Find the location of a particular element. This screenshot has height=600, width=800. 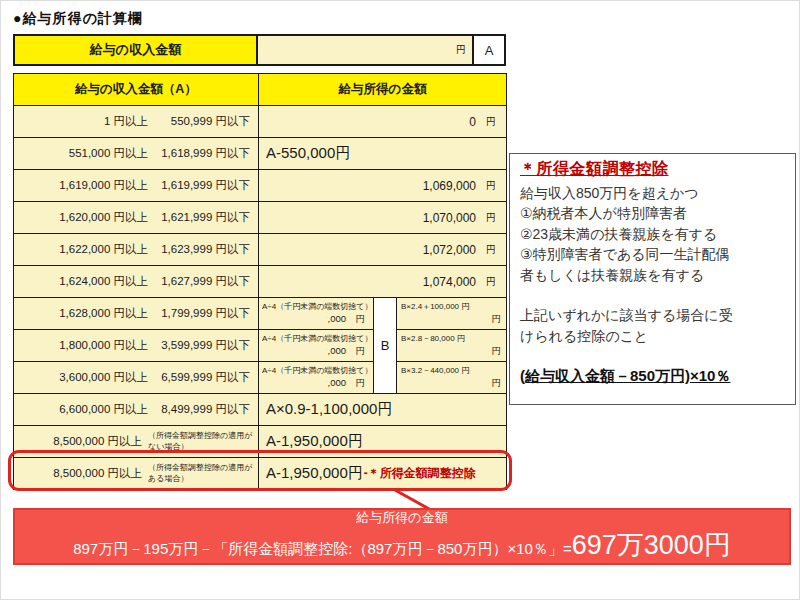

table-row-highlighted: 8,500,000 円以上（所得金額調整控除の適用がある場合） A-1,950,… is located at coordinates (260, 474).